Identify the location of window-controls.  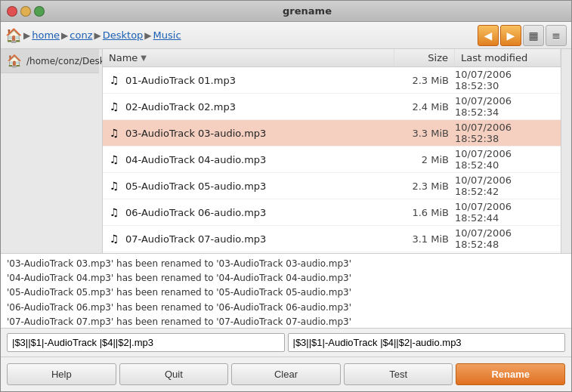
(26, 11).